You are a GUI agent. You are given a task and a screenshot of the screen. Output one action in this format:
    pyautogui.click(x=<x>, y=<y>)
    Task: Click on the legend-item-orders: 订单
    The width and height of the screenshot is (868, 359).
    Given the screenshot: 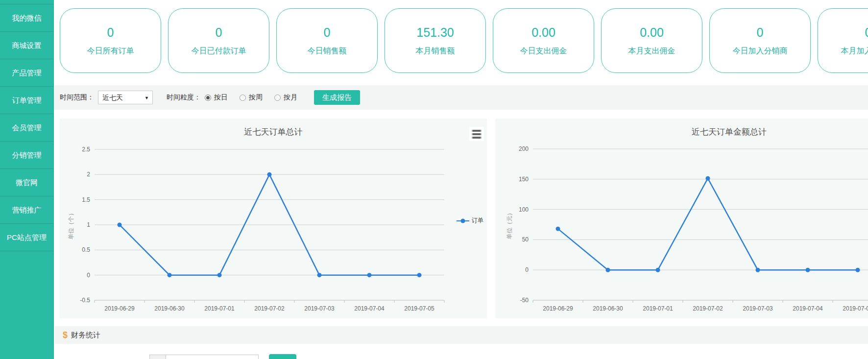 What is the action you would take?
    pyautogui.click(x=470, y=220)
    